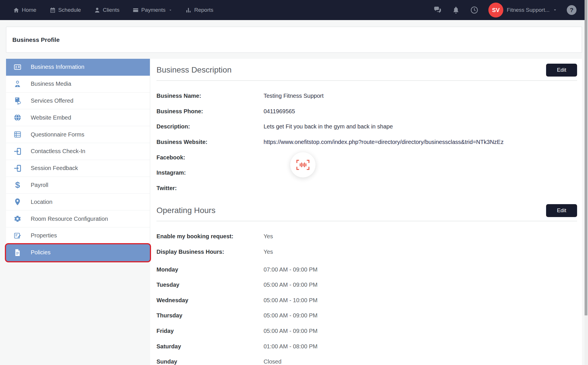  Describe the element at coordinates (438, 10) in the screenshot. I see `chat-icon` at that location.